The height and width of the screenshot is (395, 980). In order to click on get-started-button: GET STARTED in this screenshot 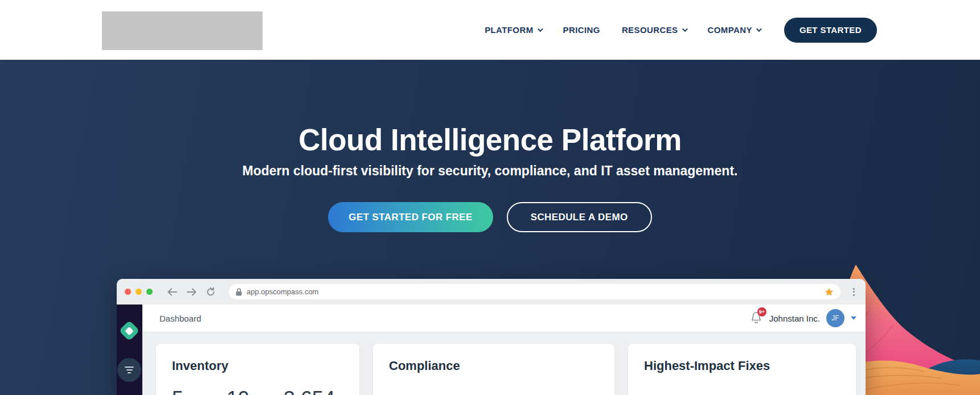, I will do `click(830, 30)`.